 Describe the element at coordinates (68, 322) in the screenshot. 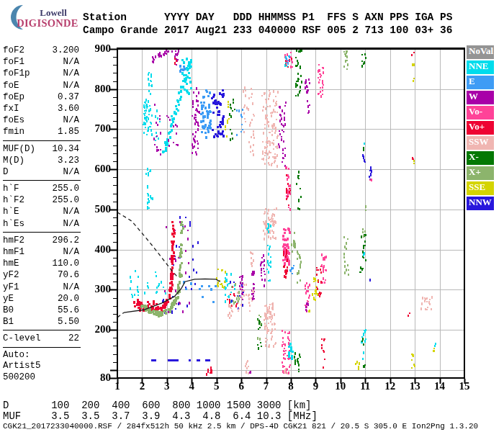

I see `param-value: 5.50` at that location.